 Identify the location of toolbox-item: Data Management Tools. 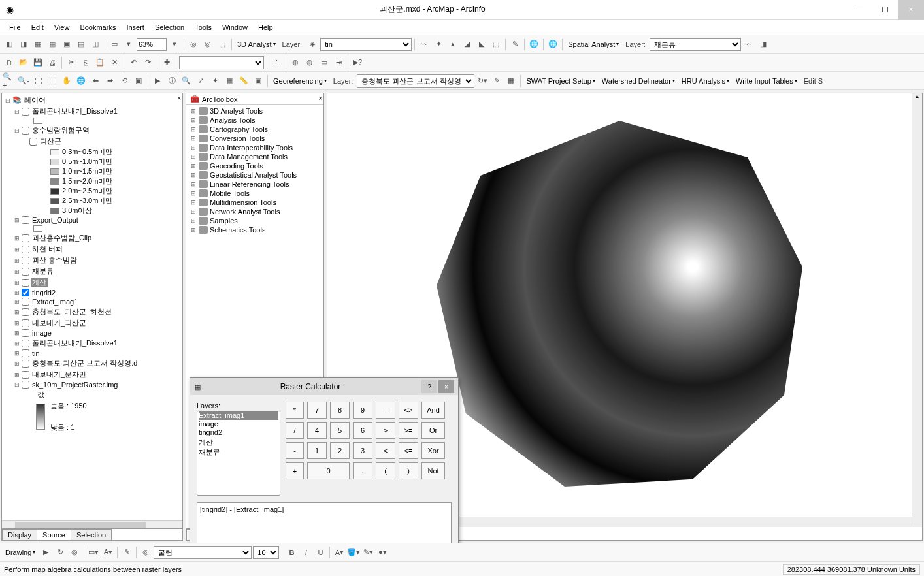
(248, 157).